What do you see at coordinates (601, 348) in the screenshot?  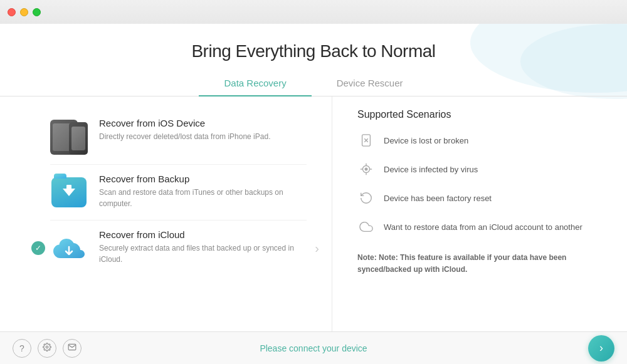 I see `next-icon: ›` at bounding box center [601, 348].